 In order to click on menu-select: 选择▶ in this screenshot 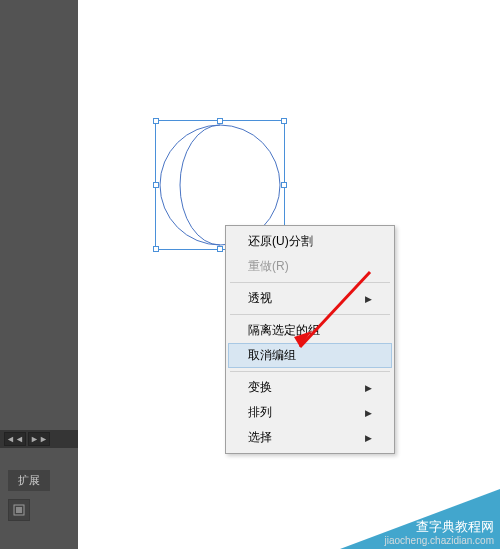, I will do `click(310, 438)`.